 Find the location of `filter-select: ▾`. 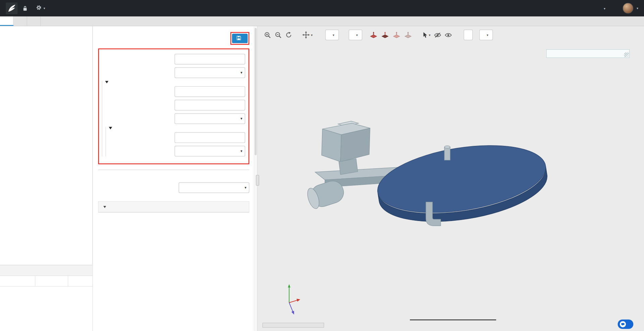

filter-select: ▾ is located at coordinates (486, 35).